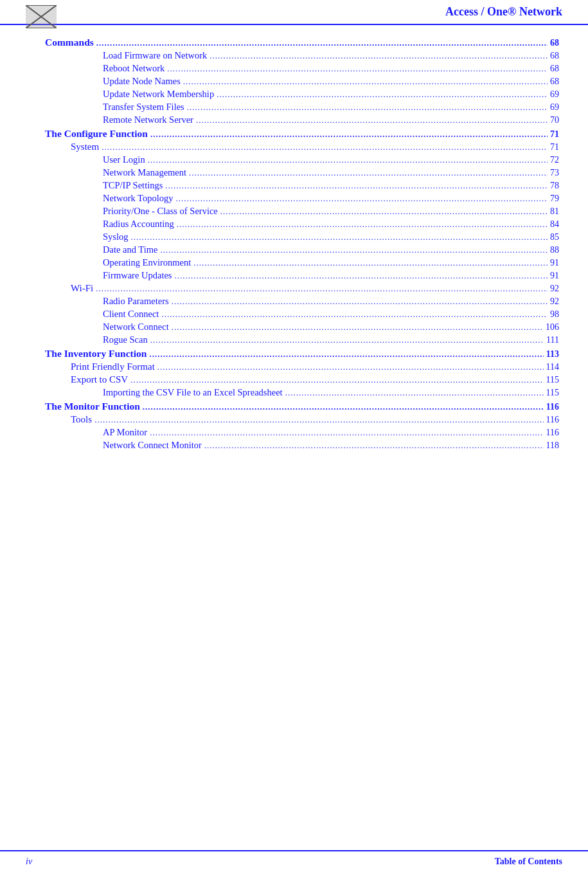 The image size is (588, 872). I want to click on toc-item-text: Radius Accounting, so click(139, 224).